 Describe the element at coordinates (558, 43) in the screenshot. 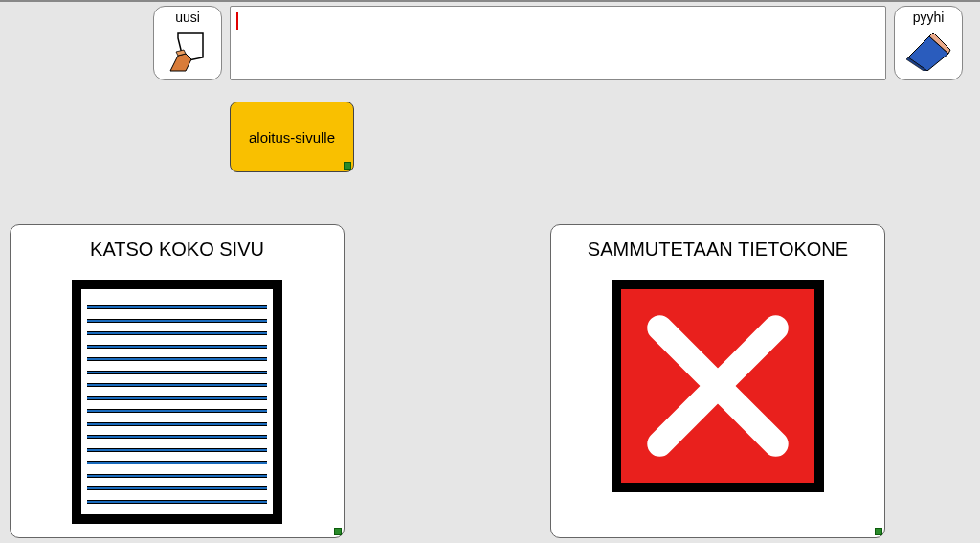

I see `text-input-area` at that location.